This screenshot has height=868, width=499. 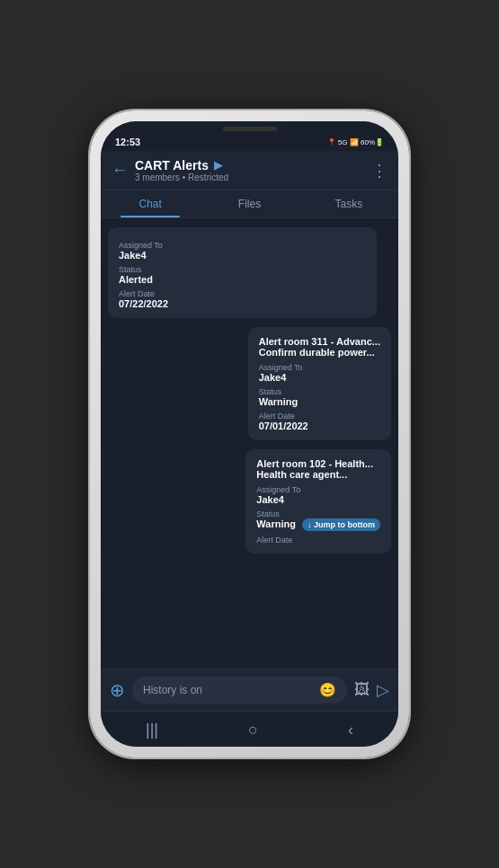 I want to click on tab-tasks-label: Tasks, so click(x=349, y=204).